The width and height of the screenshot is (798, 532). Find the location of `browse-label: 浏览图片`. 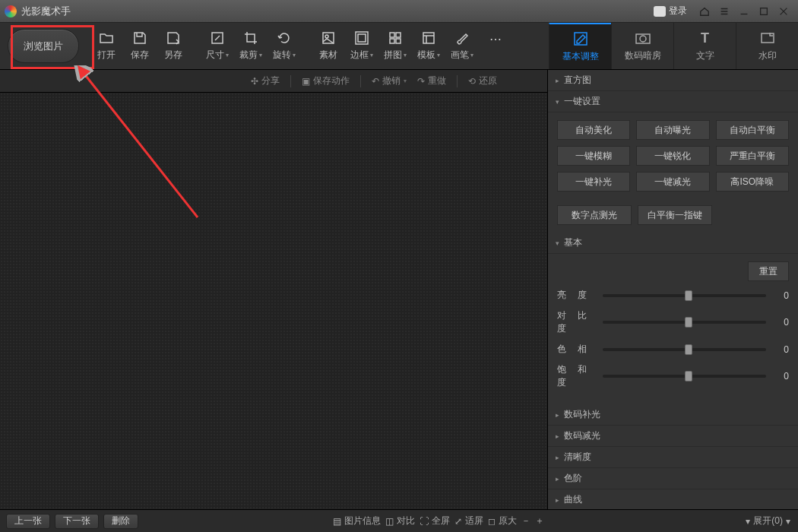

browse-label: 浏览图片 is located at coordinates (43, 46).